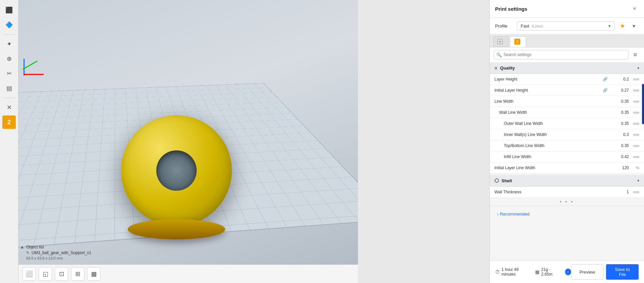  Describe the element at coordinates (620, 90) in the screenshot. I see `setting-value-initial-layer-height` at that location.